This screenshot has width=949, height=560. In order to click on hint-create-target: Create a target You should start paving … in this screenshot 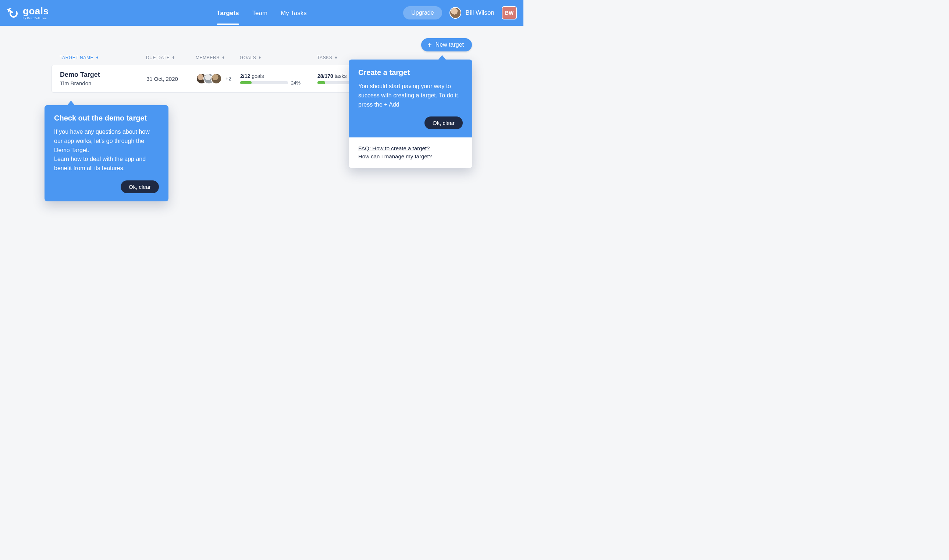, I will do `click(410, 114)`.